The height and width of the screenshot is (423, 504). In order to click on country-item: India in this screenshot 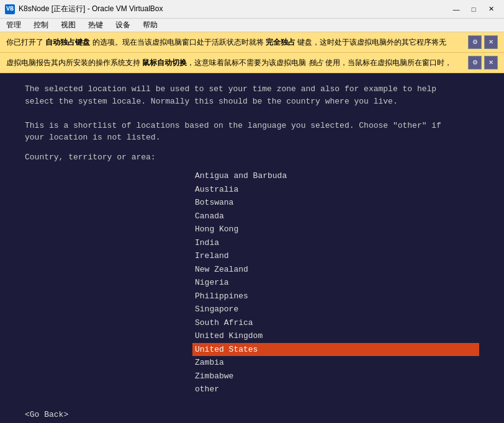, I will do `click(336, 243)`.